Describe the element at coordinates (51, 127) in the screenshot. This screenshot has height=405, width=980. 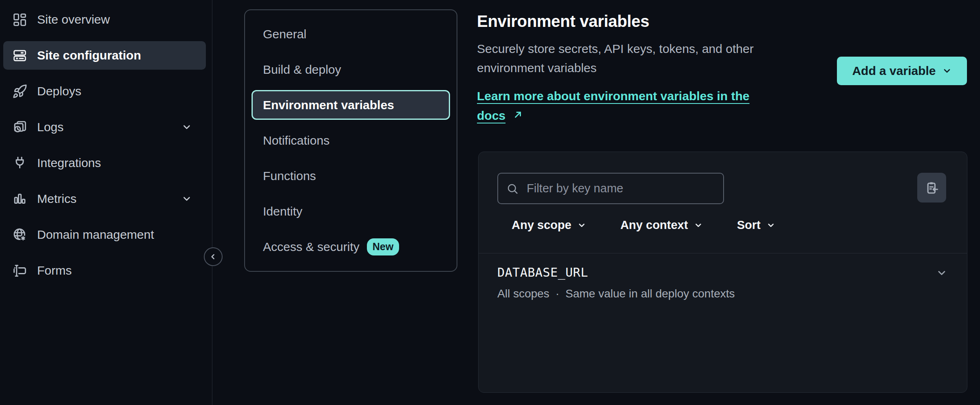
I see `sidebar-item-label: Logs` at that location.